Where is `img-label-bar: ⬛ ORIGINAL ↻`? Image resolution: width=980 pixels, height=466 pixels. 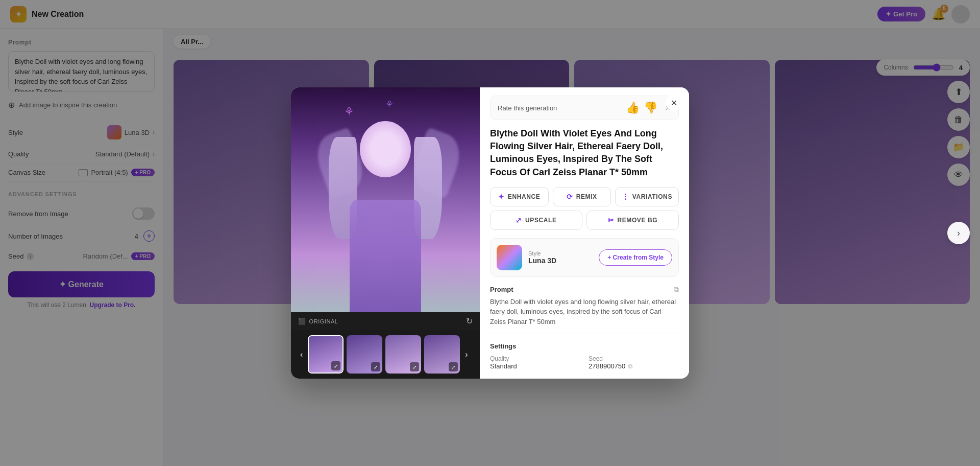 img-label-bar: ⬛ ORIGINAL ↻ is located at coordinates (385, 321).